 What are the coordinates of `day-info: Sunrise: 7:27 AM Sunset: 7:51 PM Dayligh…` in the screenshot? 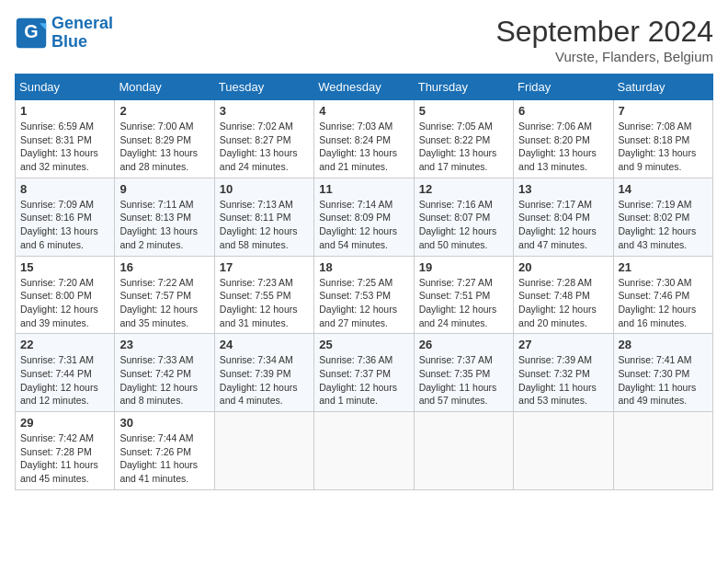 It's located at (463, 304).